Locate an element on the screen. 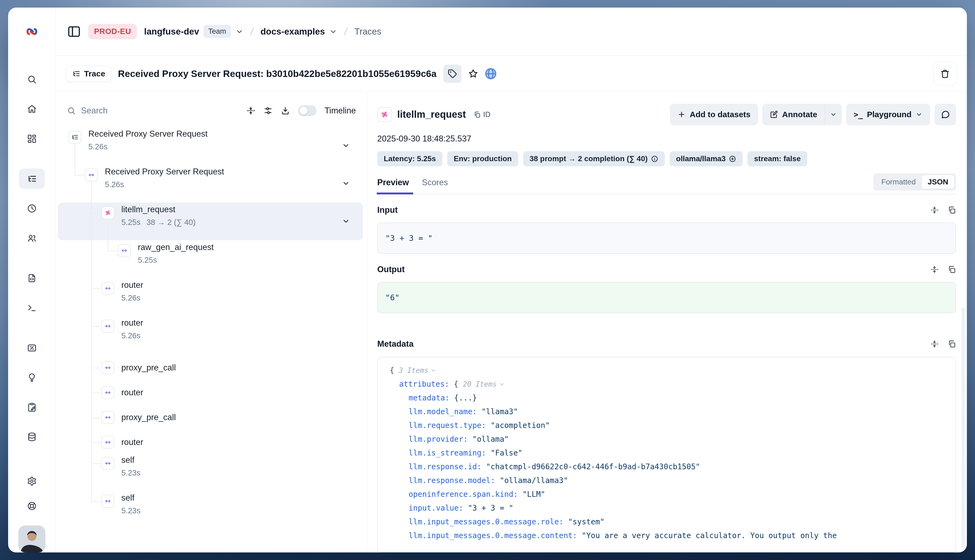 The height and width of the screenshot is (560, 975). sidebar-item-home is located at coordinates (32, 109).